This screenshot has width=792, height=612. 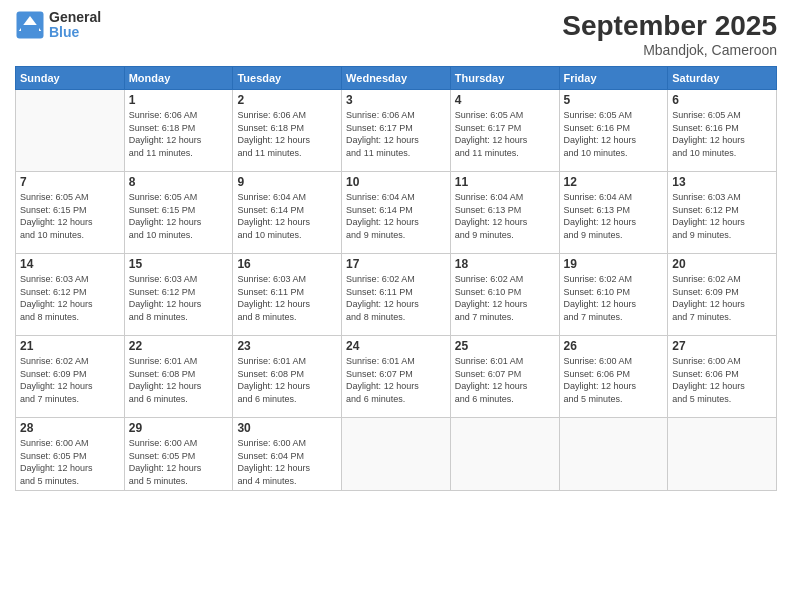 What do you see at coordinates (504, 295) in the screenshot?
I see `table-row: 18Sunrise: 6:02 AMSunset: 6:10 PMDayligh…` at bounding box center [504, 295].